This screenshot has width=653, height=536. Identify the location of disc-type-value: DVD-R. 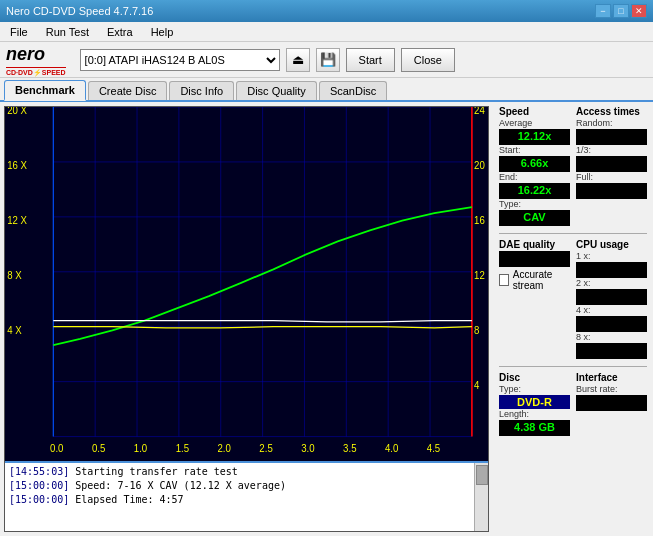
(534, 402).